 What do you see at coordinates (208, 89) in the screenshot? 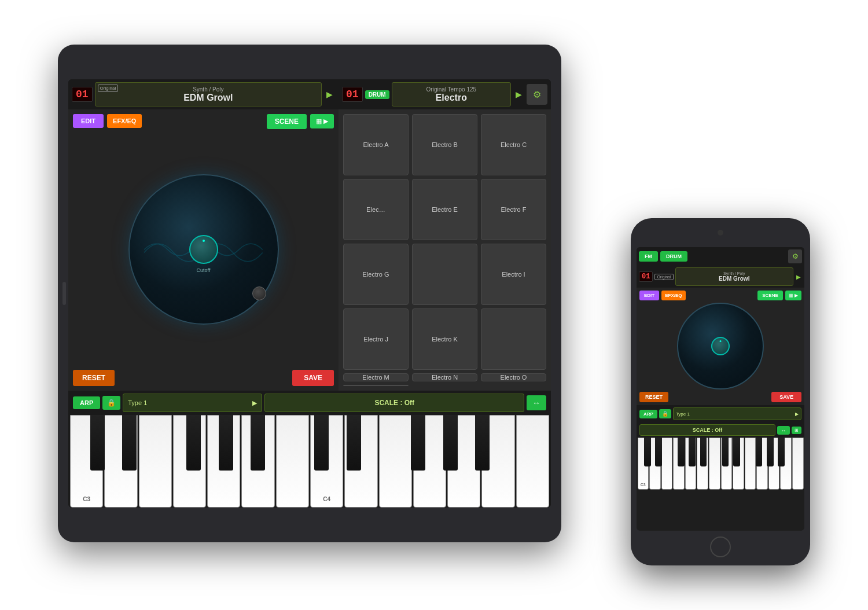
I see `synth-patch-type: Synth / Poly` at bounding box center [208, 89].